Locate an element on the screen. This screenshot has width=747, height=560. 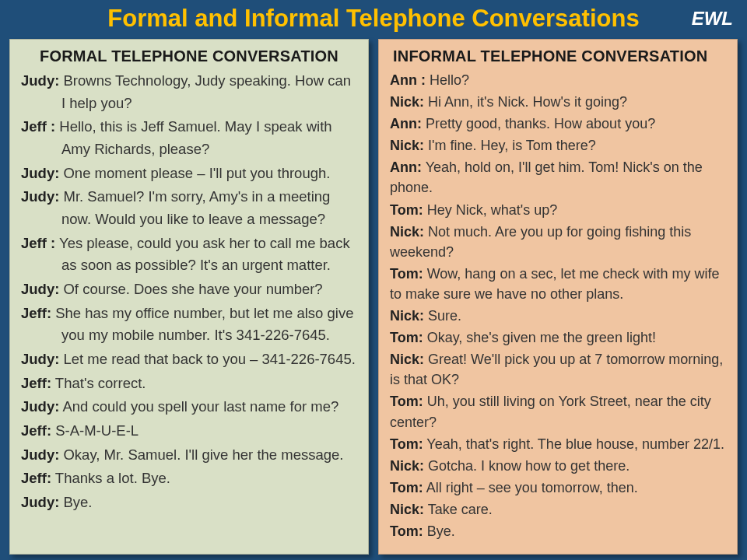
dialogue-line: Jeff: S-A-M-U-E-L is located at coordinates (189, 431).